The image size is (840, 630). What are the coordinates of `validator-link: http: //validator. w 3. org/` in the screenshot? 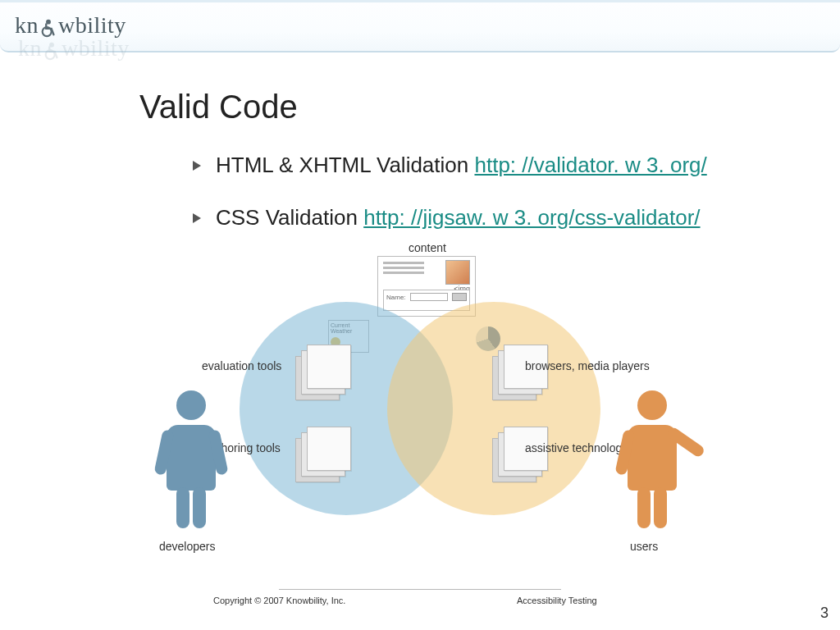 It's located at (591, 165).